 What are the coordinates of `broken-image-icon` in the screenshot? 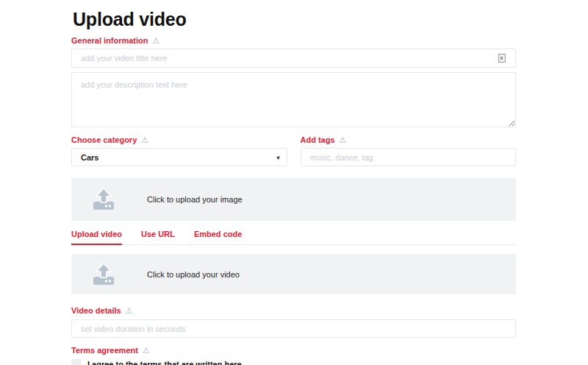 It's located at (502, 58).